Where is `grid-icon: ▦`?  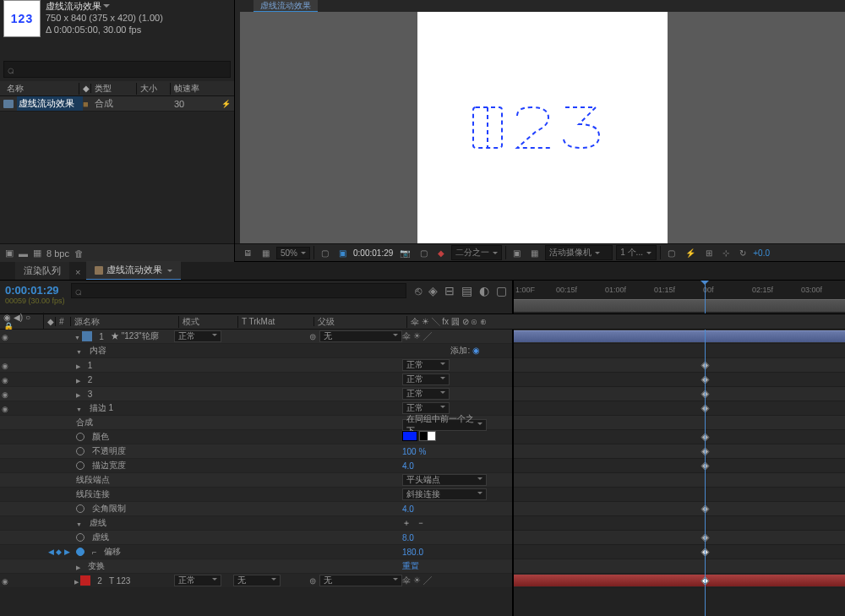 grid-icon: ▦ is located at coordinates (265, 253).